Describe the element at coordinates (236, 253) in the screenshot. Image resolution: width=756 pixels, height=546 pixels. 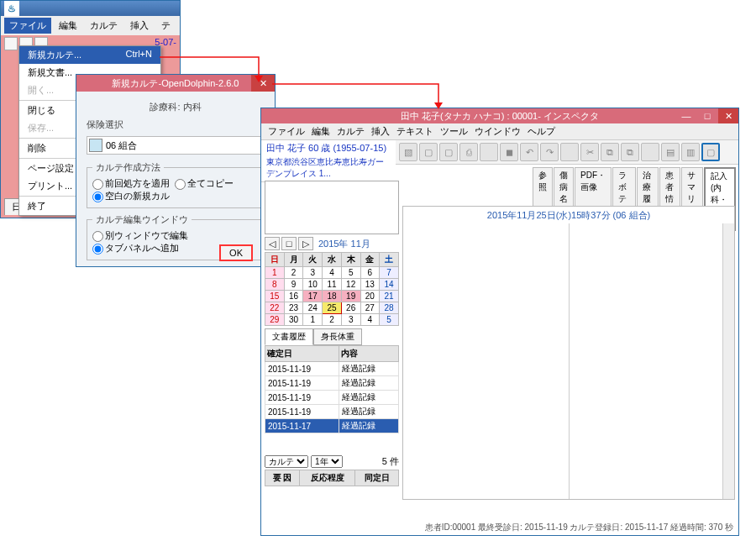
I see `ok-button: OK` at that location.